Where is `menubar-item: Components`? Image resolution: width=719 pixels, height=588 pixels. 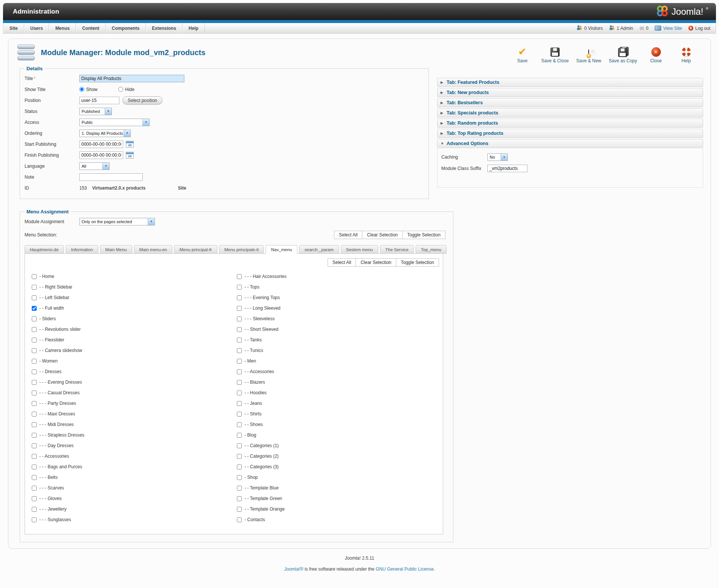
menubar-item: Components is located at coordinates (126, 28).